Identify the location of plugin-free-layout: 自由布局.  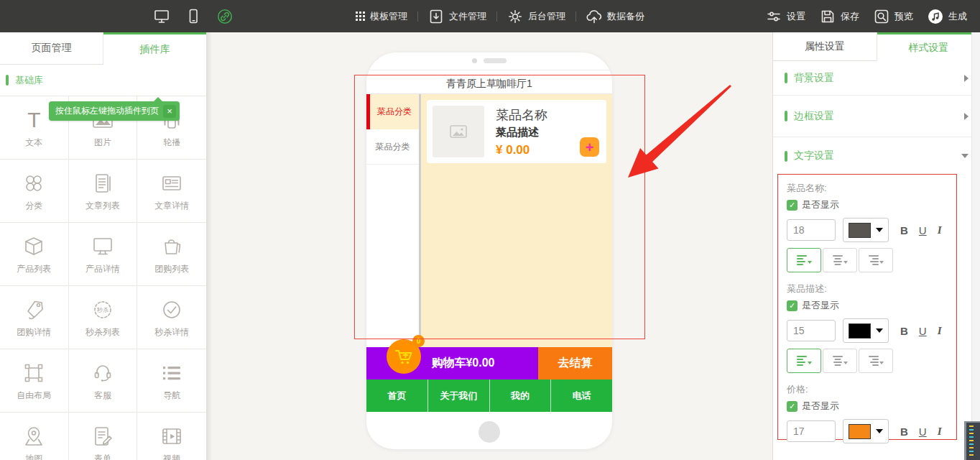
(34, 381).